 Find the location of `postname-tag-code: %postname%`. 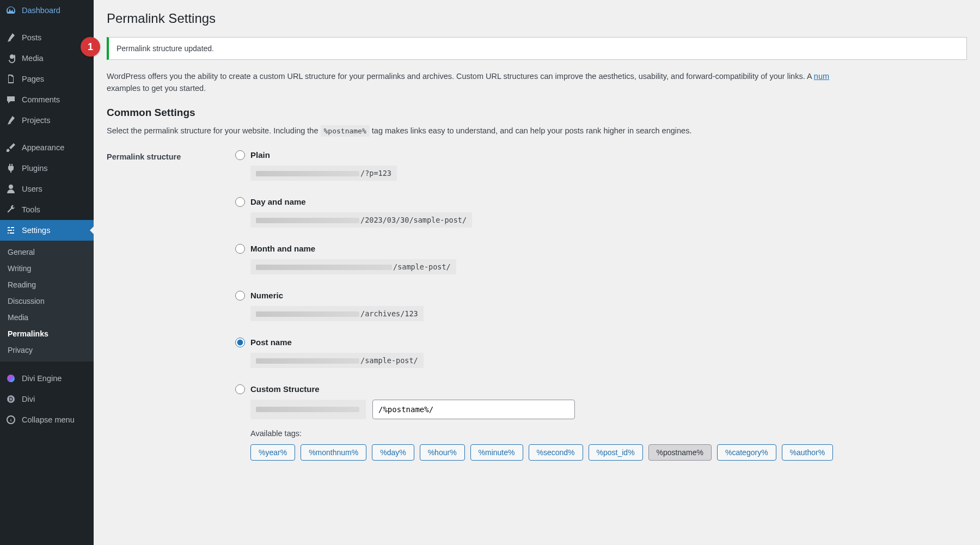

postname-tag-code: %postname% is located at coordinates (345, 131).